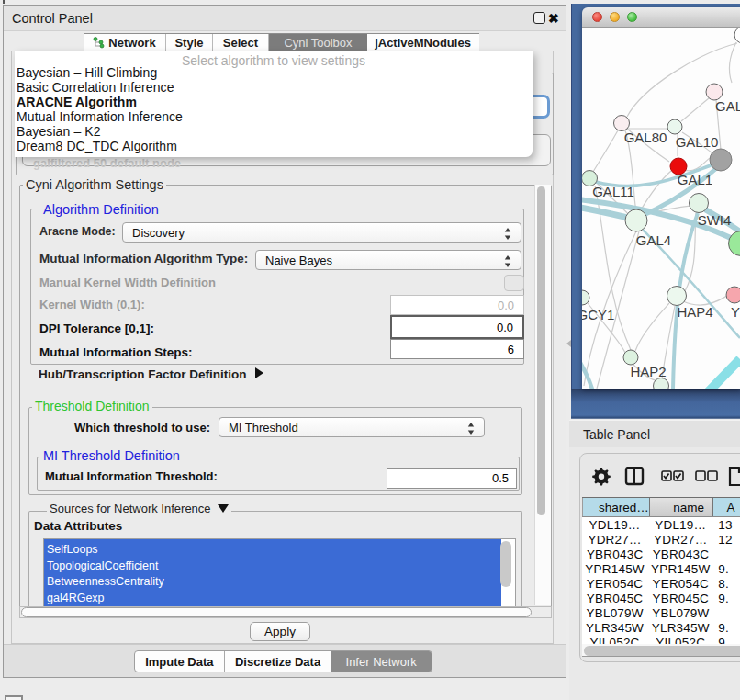  What do you see at coordinates (695, 180) in the screenshot?
I see `svg-text: GAL1` at bounding box center [695, 180].